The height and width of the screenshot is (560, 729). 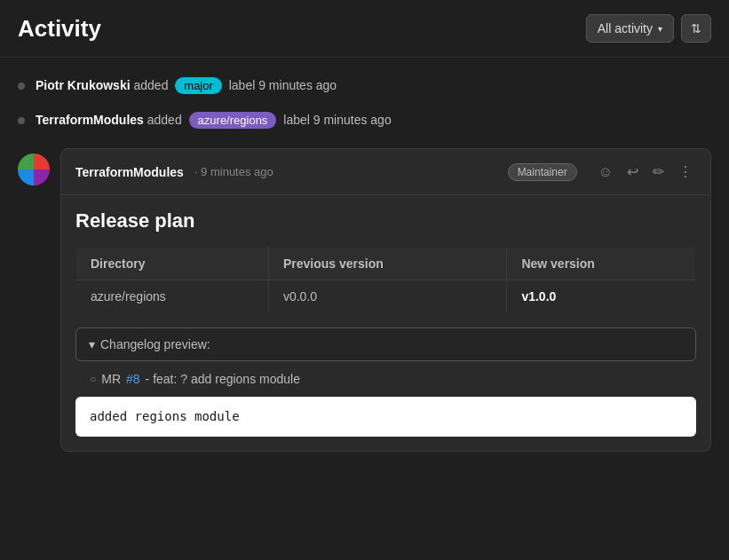 What do you see at coordinates (83, 85) in the screenshot?
I see `activity-author-1: Piotr Krukowski` at bounding box center [83, 85].